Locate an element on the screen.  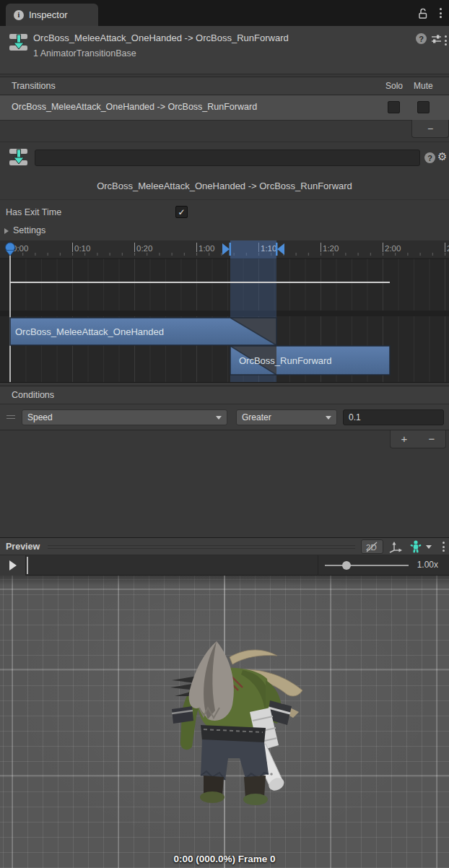
ruler-label: 2:00 is located at coordinates (393, 248).